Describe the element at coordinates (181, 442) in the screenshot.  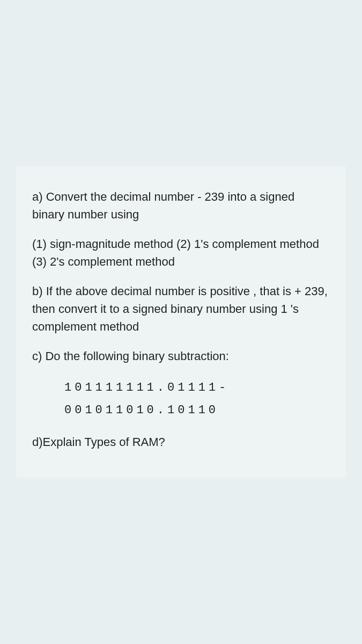
I see `question-d: d)Explain Types of RAM?` at that location.